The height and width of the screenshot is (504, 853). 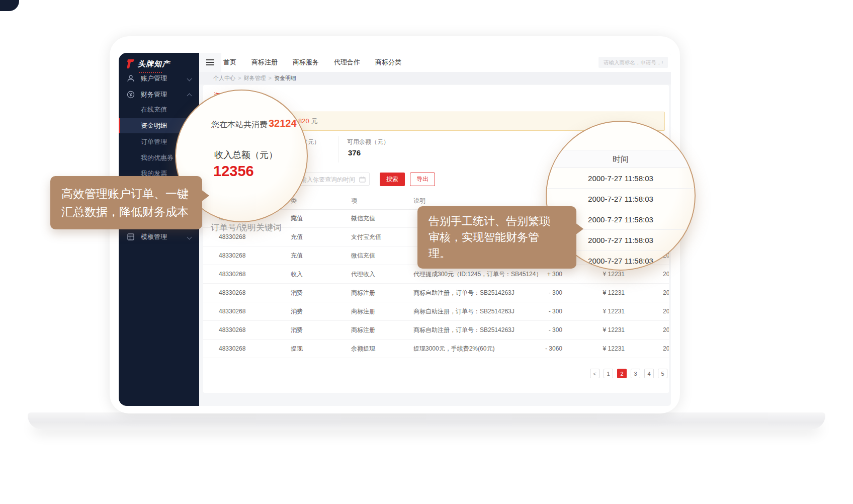 I want to click on laptop-base, so click(x=426, y=421).